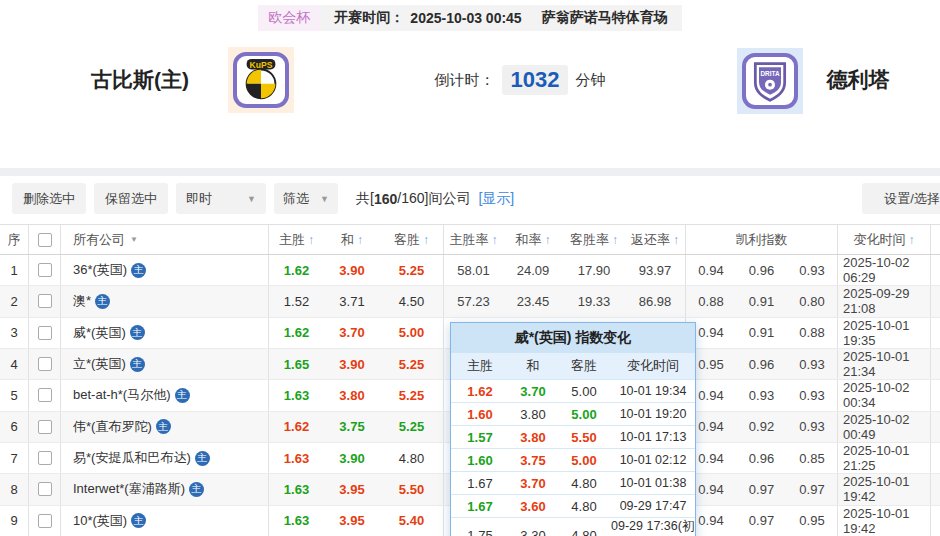  What do you see at coordinates (221, 198) in the screenshot?
I see `instant-dropdown: 即时 ▼` at bounding box center [221, 198].